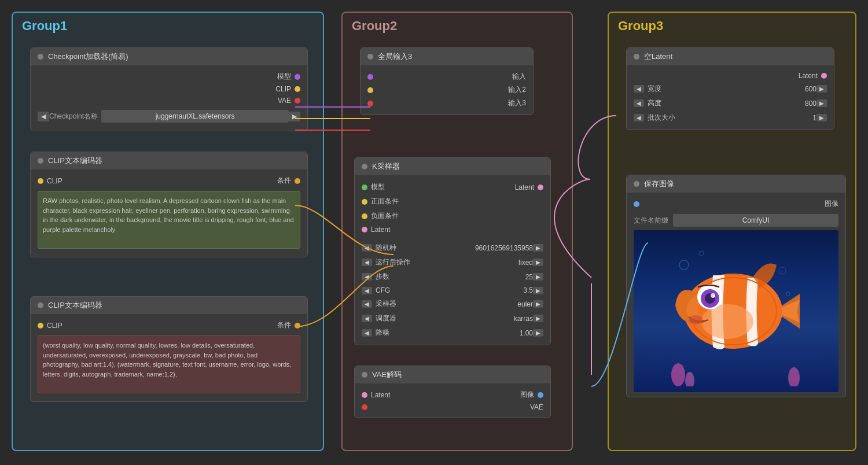  What do you see at coordinates (538, 276) in the screenshot?
I see `steps-arrow-right: ▶` at bounding box center [538, 276].